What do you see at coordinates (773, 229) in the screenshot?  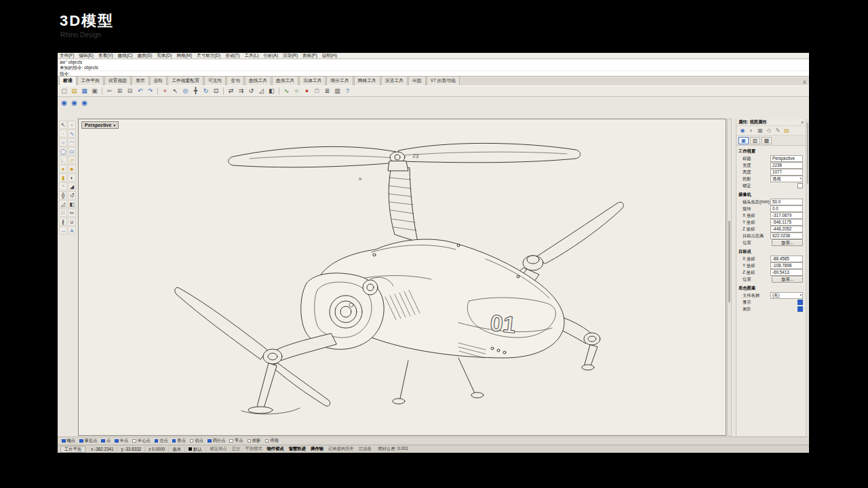 I see `property-row: Z 坐标 -448.2052` at bounding box center [773, 229].